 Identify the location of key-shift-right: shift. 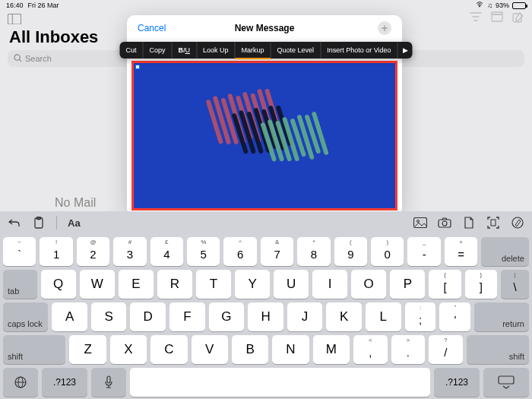
(498, 350).